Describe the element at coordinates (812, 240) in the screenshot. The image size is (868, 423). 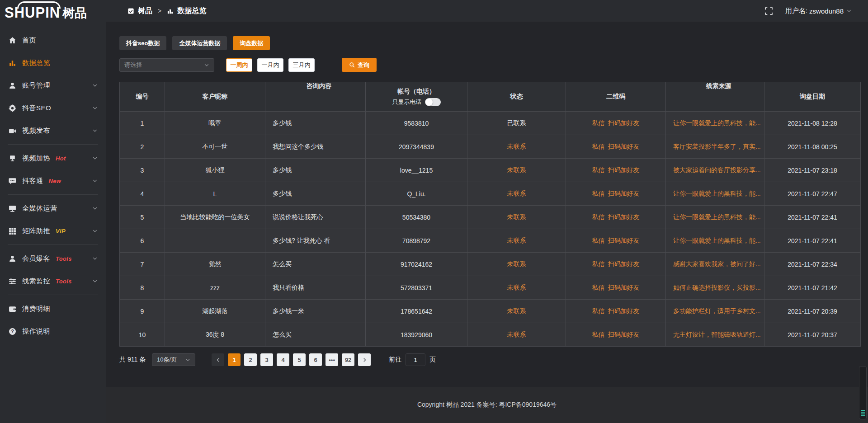
I see `date-cell: 2021-11-07 22:41` at that location.